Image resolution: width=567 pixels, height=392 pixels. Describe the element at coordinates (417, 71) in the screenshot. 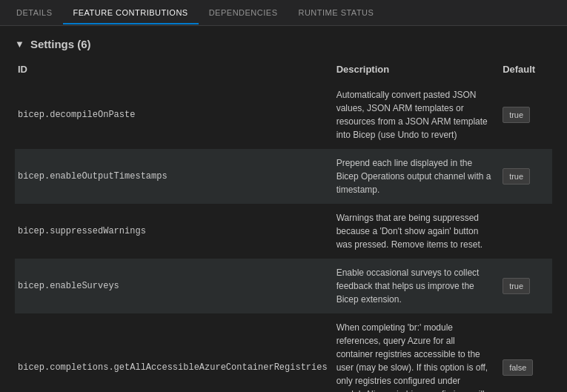

I see `col-header-description: Description` at that location.